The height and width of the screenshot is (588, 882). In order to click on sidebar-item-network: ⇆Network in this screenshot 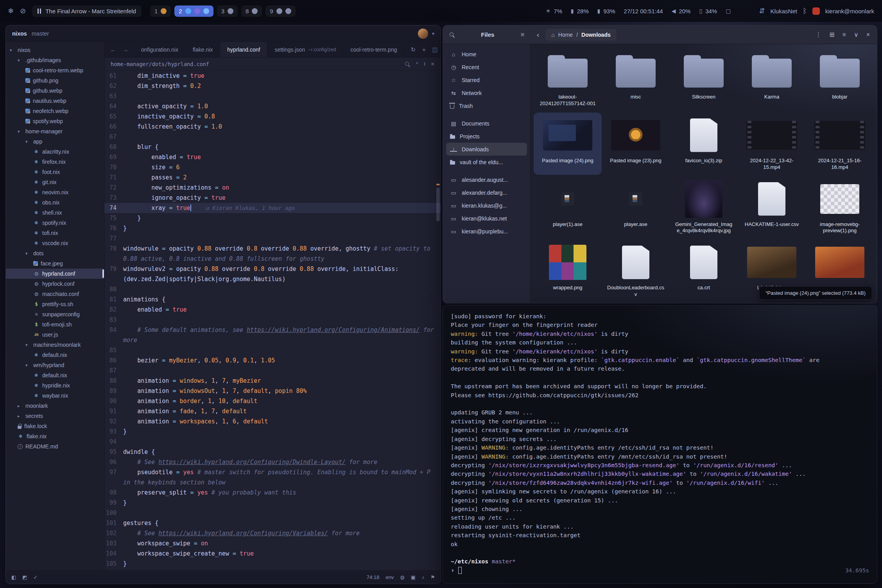, I will do `click(486, 93)`.